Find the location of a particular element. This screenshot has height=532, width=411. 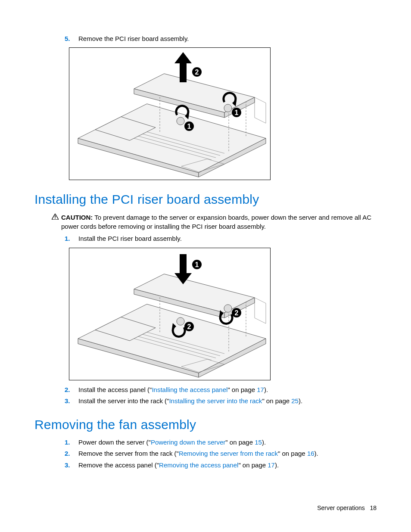

footer-page: 18 is located at coordinates (373, 508).